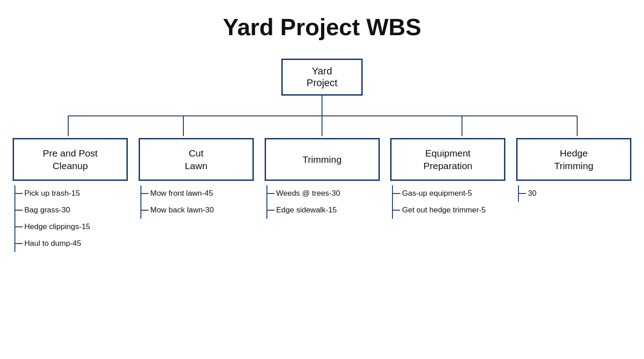  What do you see at coordinates (448, 179) in the screenshot?
I see `col-equipment-prep: EquipmentPreparation Gas-up equipment-5 …` at bounding box center [448, 179].